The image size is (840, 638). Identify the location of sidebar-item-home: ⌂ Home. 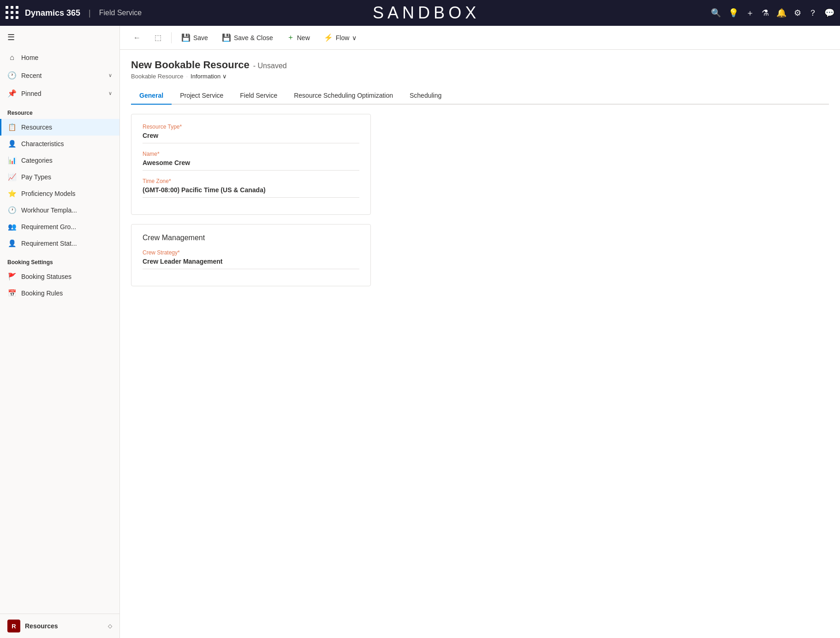
(60, 58).